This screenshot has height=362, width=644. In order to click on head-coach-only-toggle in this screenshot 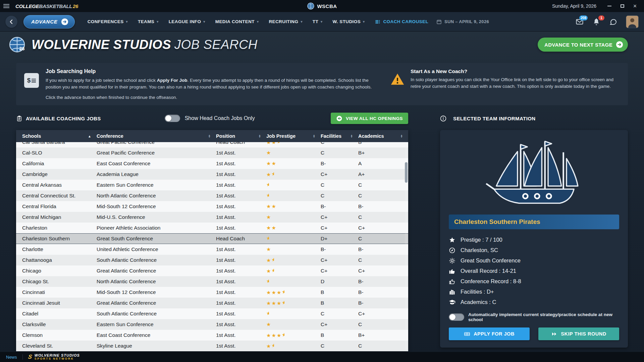, I will do `click(172, 118)`.